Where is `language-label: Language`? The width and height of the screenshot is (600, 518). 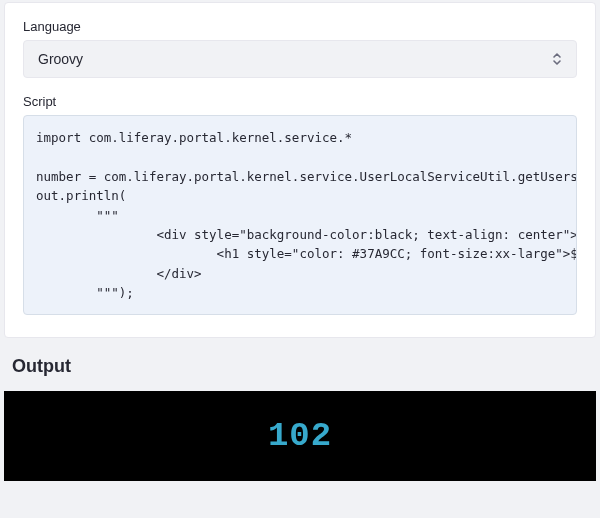 language-label: Language is located at coordinates (300, 26).